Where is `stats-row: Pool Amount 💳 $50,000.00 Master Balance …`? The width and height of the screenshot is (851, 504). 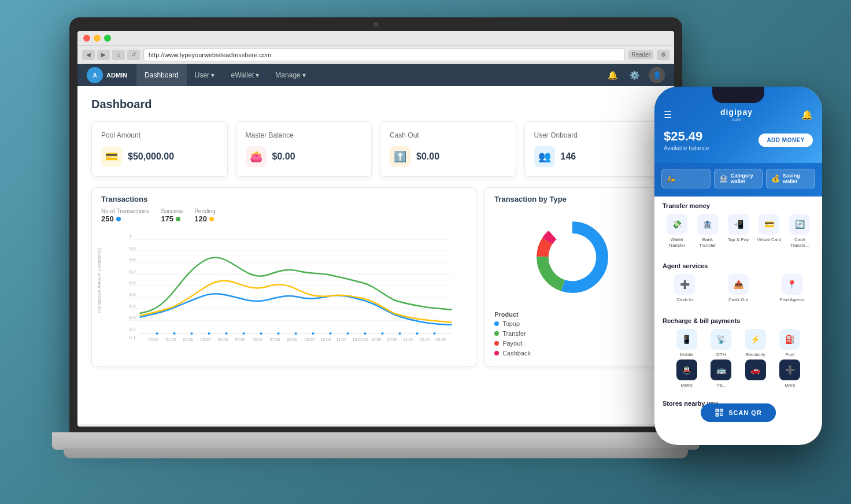 stats-row: Pool Amount 💳 $50,000.00 Master Balance … is located at coordinates (376, 149).